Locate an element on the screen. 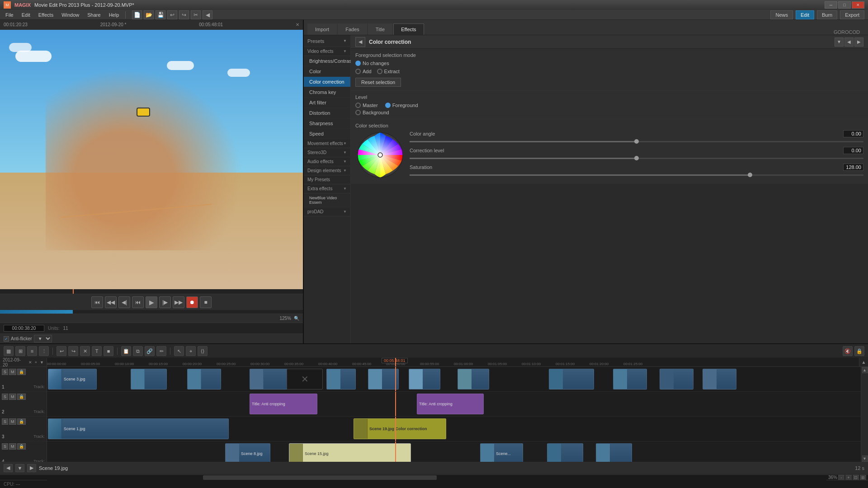  effect-newblue: NewBlue Video Essem is located at coordinates (327, 201).